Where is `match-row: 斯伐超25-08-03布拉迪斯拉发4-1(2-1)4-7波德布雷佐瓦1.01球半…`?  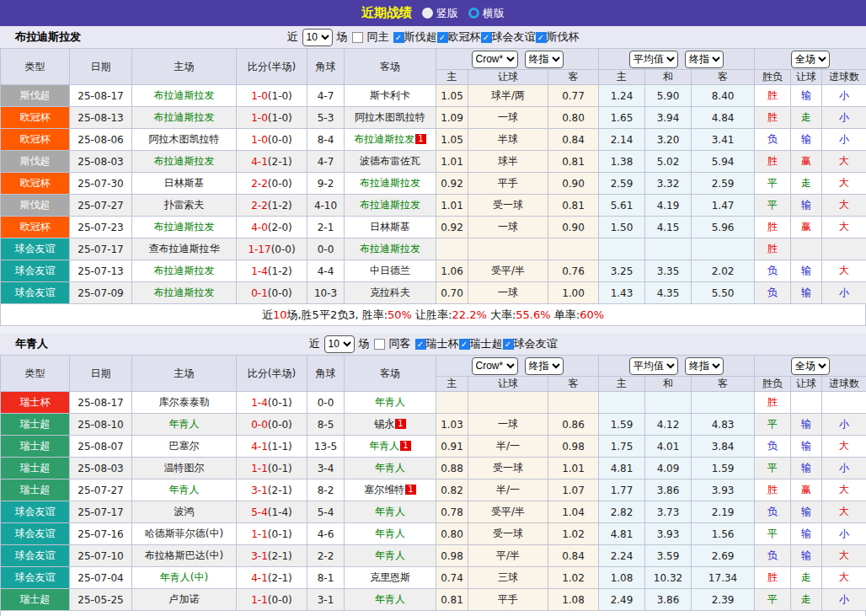 match-row: 斯伐超25-08-03布拉迪斯拉发4-1(2-1)4-7波德布雷佐瓦1.01球半… is located at coordinates (433, 162).